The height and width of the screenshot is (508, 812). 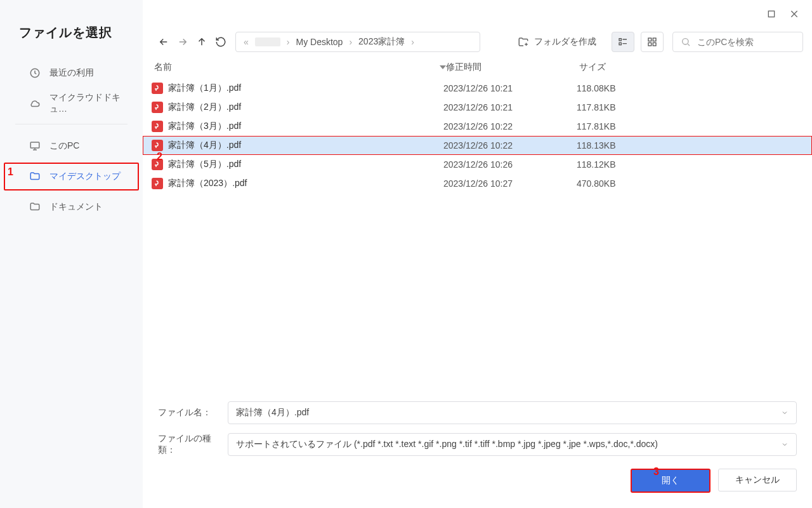 What do you see at coordinates (671, 481) in the screenshot?
I see `open-button: 開く` at bounding box center [671, 481].